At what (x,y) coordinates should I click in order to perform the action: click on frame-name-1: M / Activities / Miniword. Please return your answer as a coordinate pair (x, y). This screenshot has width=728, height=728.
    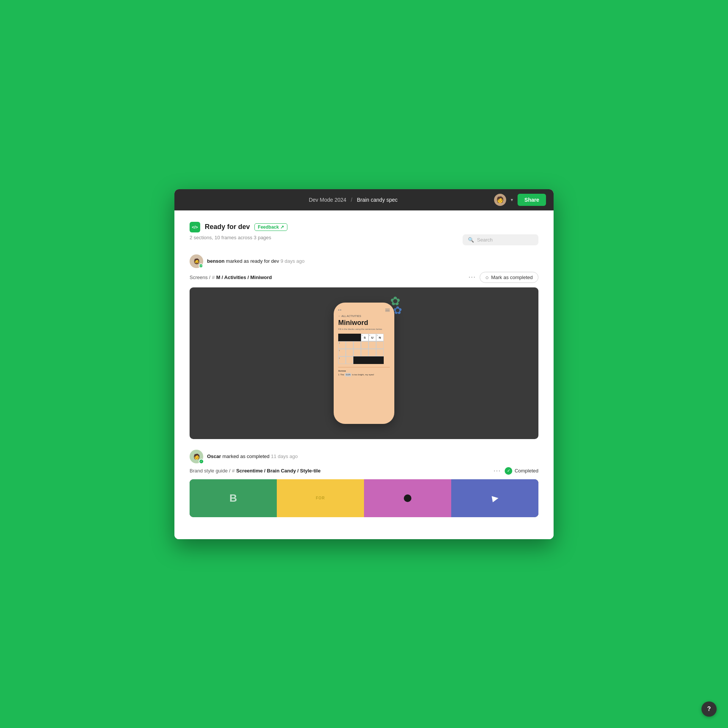
    Looking at the image, I should click on (244, 278).